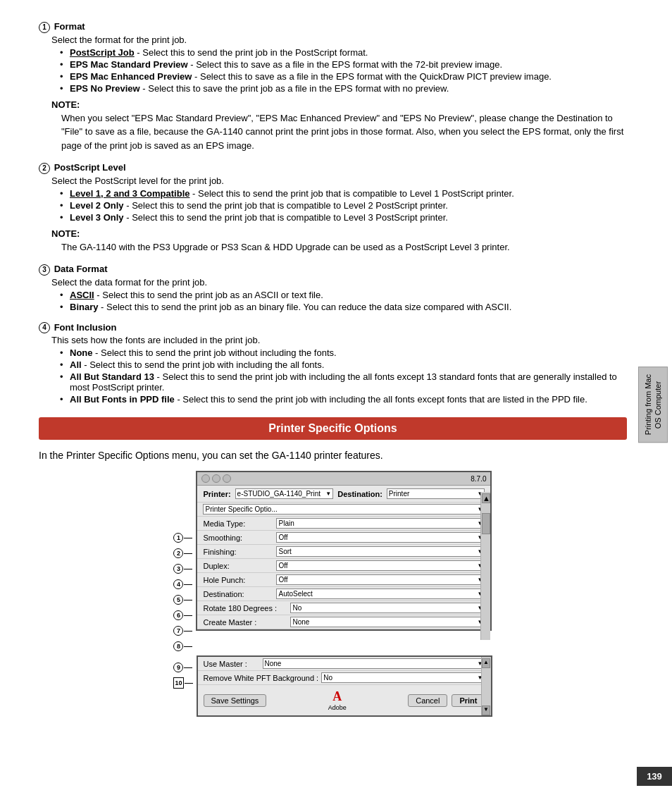 The width and height of the screenshot is (672, 807). I want to click on row6-value: AutoSelect, so click(295, 593).